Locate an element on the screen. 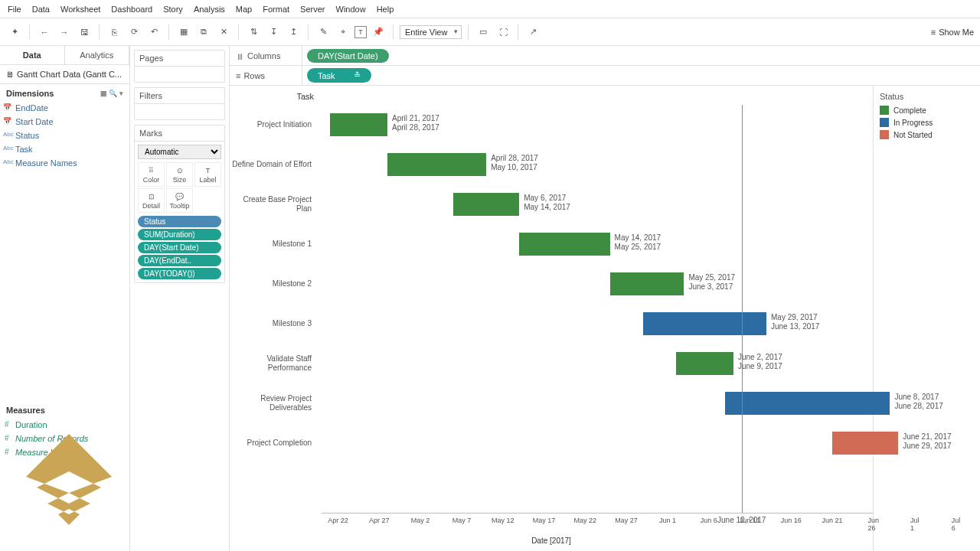 The width and height of the screenshot is (980, 551). rows-shelf: ≡Rows Task≛ is located at coordinates (605, 76).